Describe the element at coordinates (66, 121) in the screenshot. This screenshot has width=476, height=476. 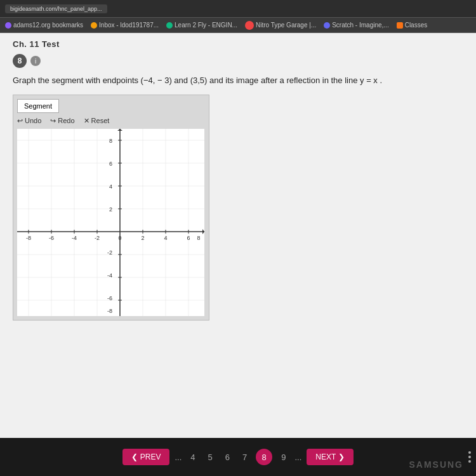
I see `redo-label: Redo` at that location.